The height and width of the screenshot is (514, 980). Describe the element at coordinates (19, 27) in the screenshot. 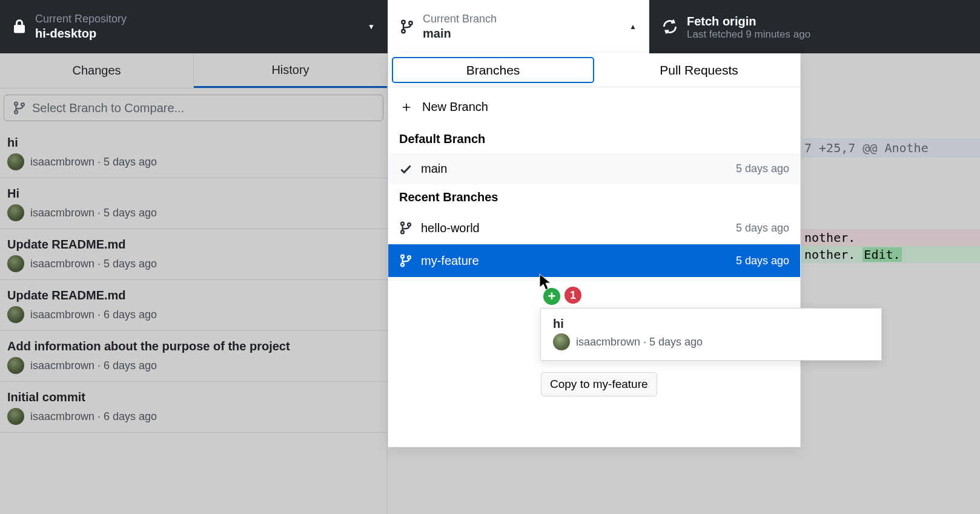

I see `lock-icon` at that location.